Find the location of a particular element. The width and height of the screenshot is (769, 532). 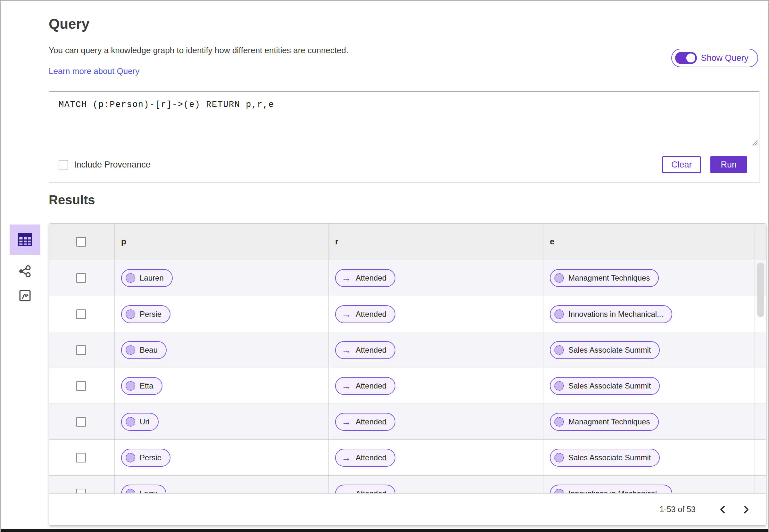

header-scrollbar-spacer is located at coordinates (760, 242).